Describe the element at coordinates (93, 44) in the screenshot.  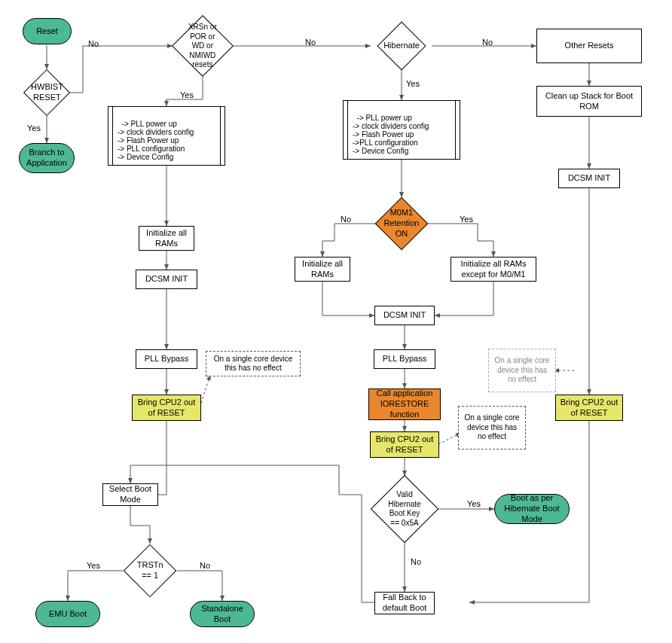
I see `edge-no-hwbist: No` at that location.